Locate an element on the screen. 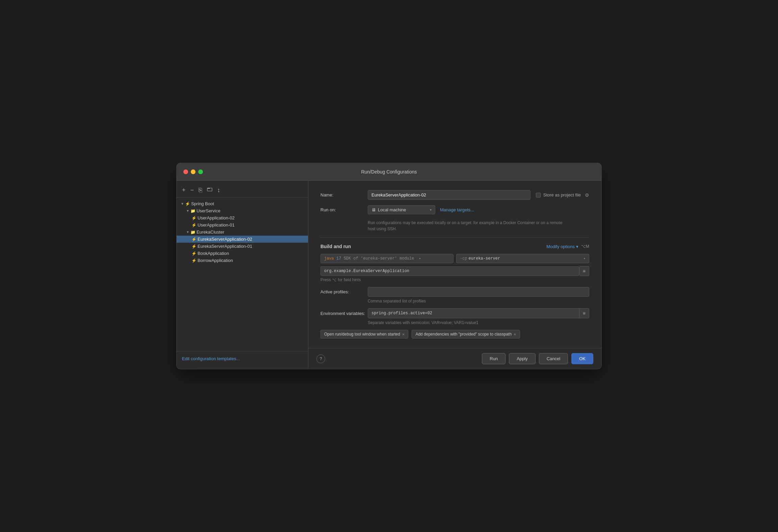 The width and height of the screenshot is (778, 532). env-variables-hint: Separate variables with semicolon: VAR=v… is located at coordinates (478, 323).